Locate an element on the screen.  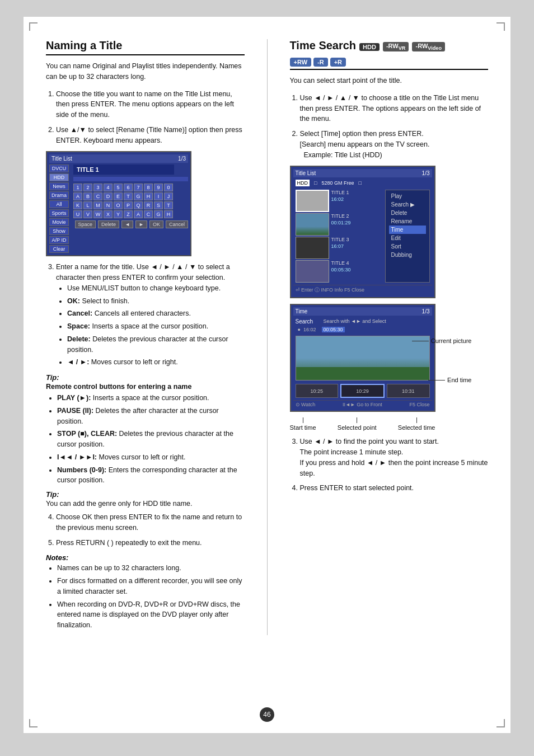
key-w: W is located at coordinates (98, 214).